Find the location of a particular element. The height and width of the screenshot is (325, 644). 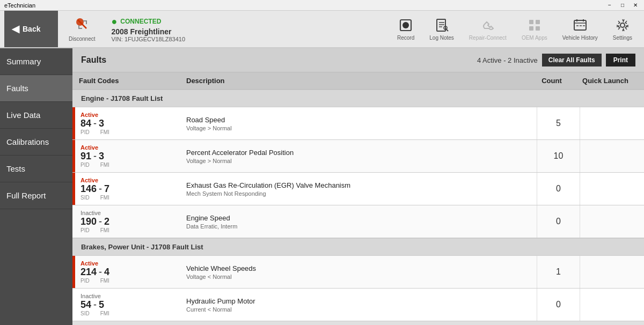

fault-group-engine: Engine - J1708 Fault List is located at coordinates (358, 99).